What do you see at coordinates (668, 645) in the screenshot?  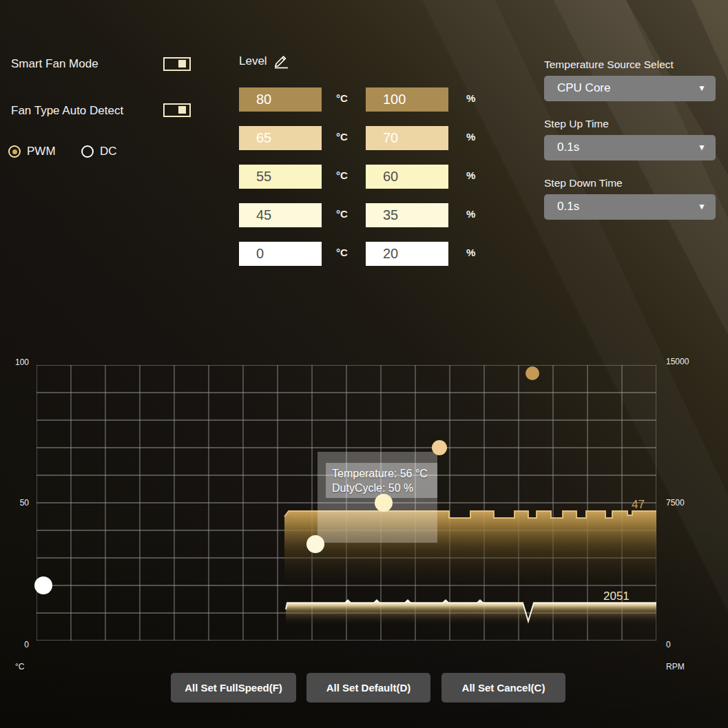 I see `right-axis-tick-0: 0` at bounding box center [668, 645].